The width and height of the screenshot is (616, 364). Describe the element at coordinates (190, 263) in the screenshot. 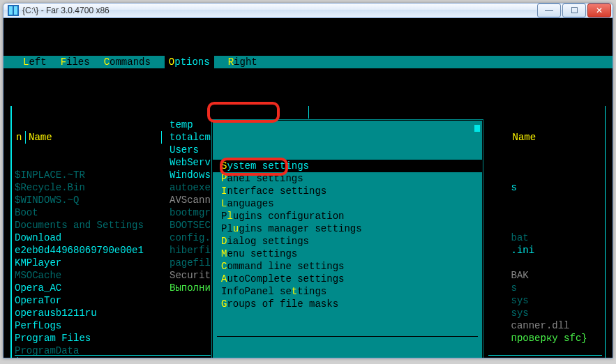

I see `file-row: pagefil` at that location.